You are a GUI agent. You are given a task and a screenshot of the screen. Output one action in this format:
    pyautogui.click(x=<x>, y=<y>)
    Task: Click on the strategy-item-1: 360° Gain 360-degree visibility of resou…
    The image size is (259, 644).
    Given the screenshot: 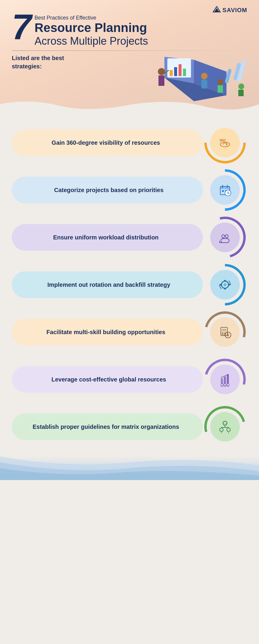 What is the action you would take?
    pyautogui.click(x=130, y=143)
    